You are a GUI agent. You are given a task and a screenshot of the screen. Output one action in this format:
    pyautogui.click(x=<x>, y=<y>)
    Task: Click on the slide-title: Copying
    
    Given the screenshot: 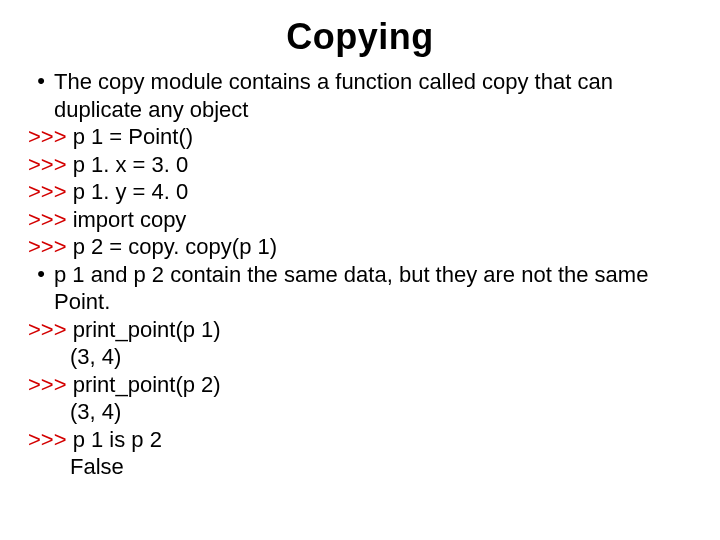 What is the action you would take?
    pyautogui.click(x=360, y=37)
    